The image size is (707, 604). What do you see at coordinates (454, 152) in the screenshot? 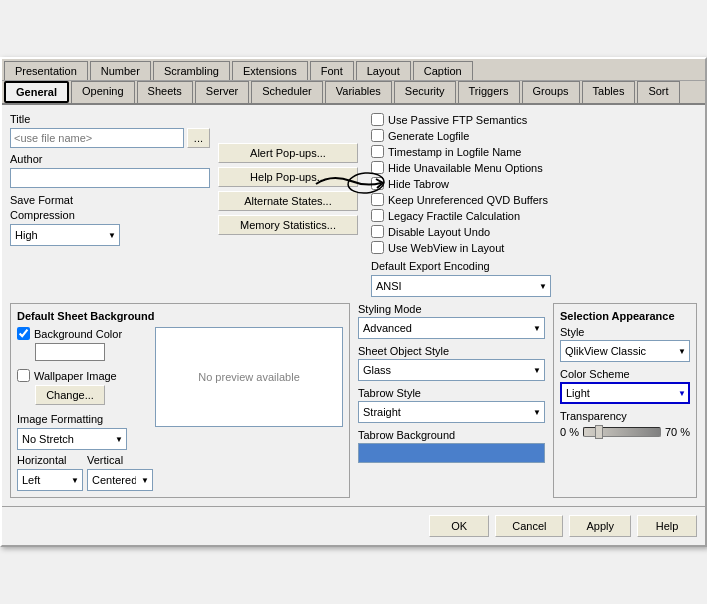
I see `checkbox-timestamp-label: Timestamp in Logfile Name` at bounding box center [454, 152].